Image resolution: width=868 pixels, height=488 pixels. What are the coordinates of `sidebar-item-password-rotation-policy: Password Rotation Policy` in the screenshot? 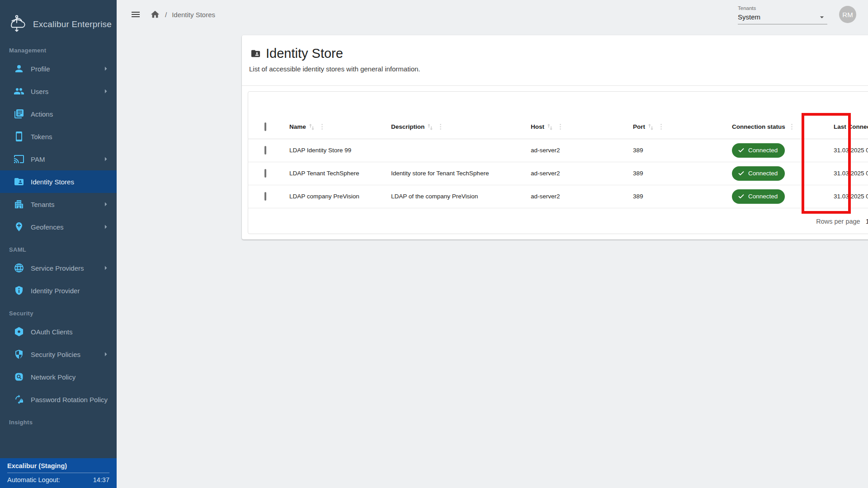 It's located at (58, 399).